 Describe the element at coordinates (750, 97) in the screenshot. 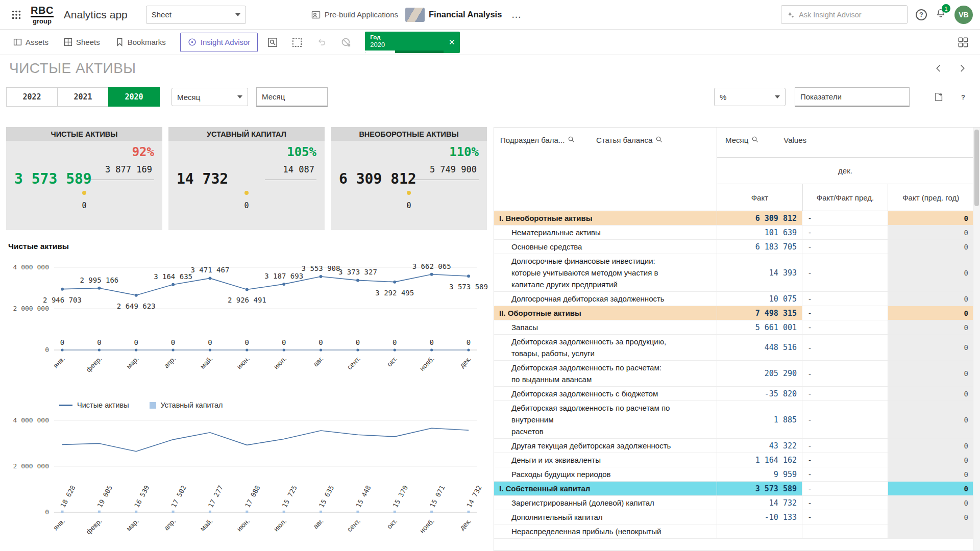

I see `percent-select: %` at that location.